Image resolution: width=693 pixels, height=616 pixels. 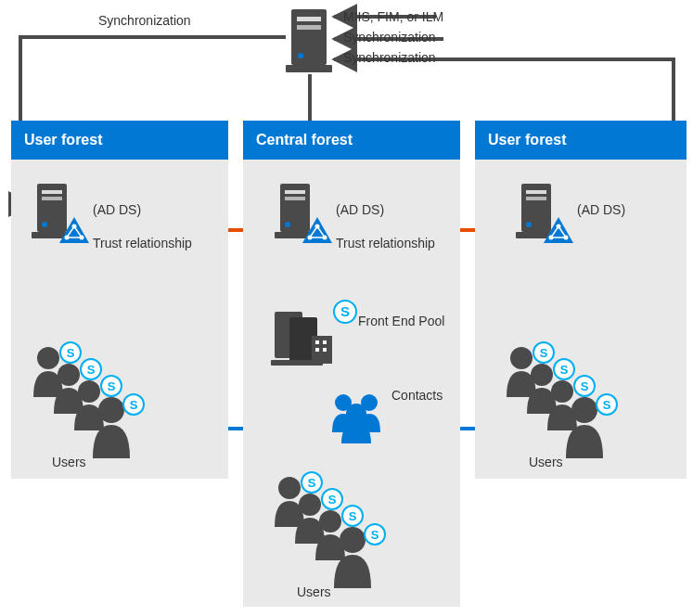 What do you see at coordinates (93, 403) in the screenshot?
I see `users-left-icon: S S S S` at bounding box center [93, 403].